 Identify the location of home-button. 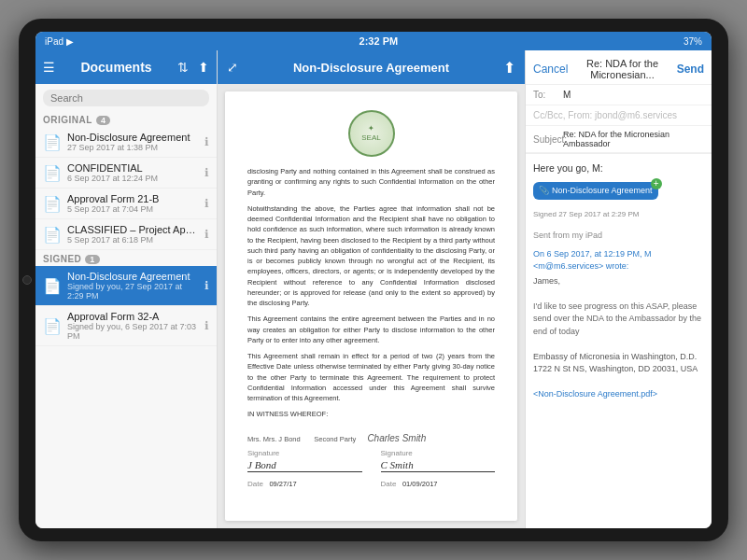
(27, 280).